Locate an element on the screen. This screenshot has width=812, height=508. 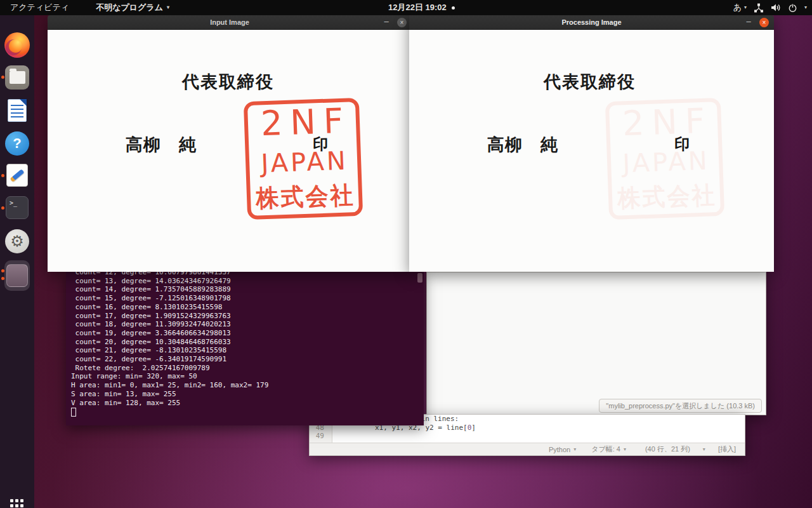
terminal-line: Input range: min= 320, max= 50 is located at coordinates (247, 377).